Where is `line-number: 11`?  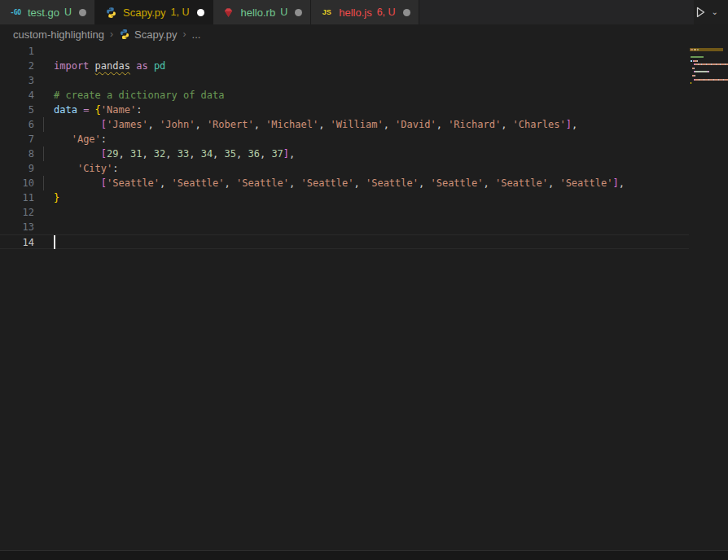
line-number: 11 is located at coordinates (17, 198).